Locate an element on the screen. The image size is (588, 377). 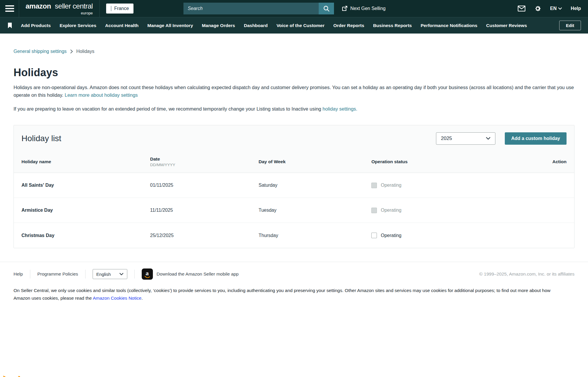
amazon-cookies-notice-link: Amazon Cookies Notice is located at coordinates (117, 298).